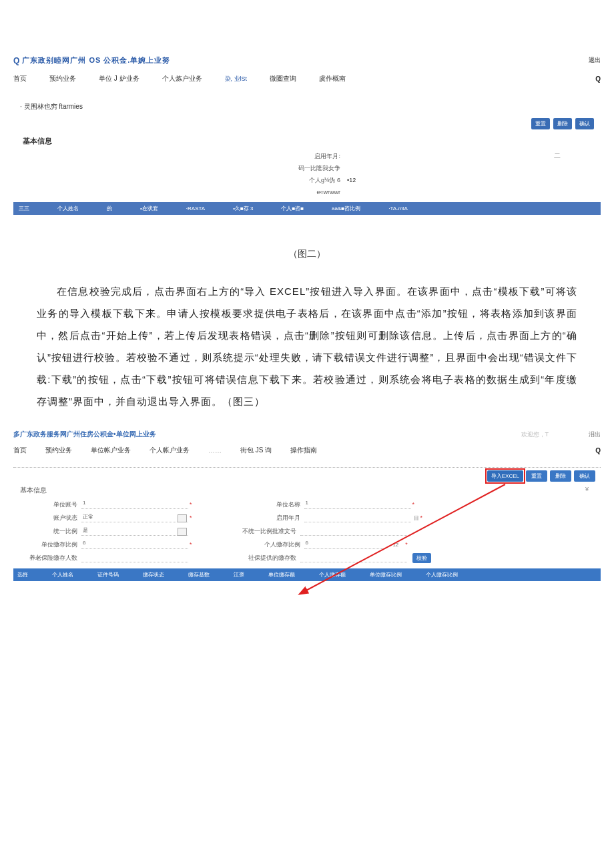 Image resolution: width=614 pixels, height=868 pixels. Describe the element at coordinates (307, 544) in the screenshot. I see `form-row: 单位缴存比例 6* 个人缴存比例 6 - 12*` at that location.